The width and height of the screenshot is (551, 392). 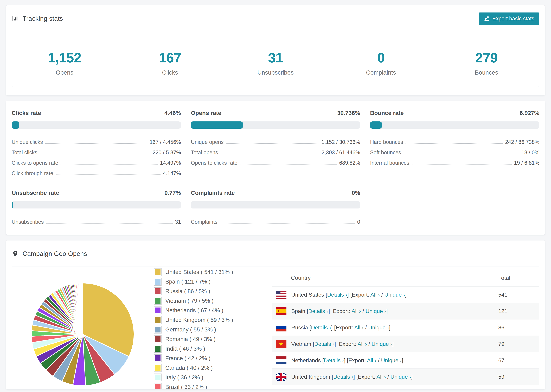 What do you see at coordinates (184, 378) in the screenshot?
I see `legend-label: Italy ( 36 / 2% )` at bounding box center [184, 378].